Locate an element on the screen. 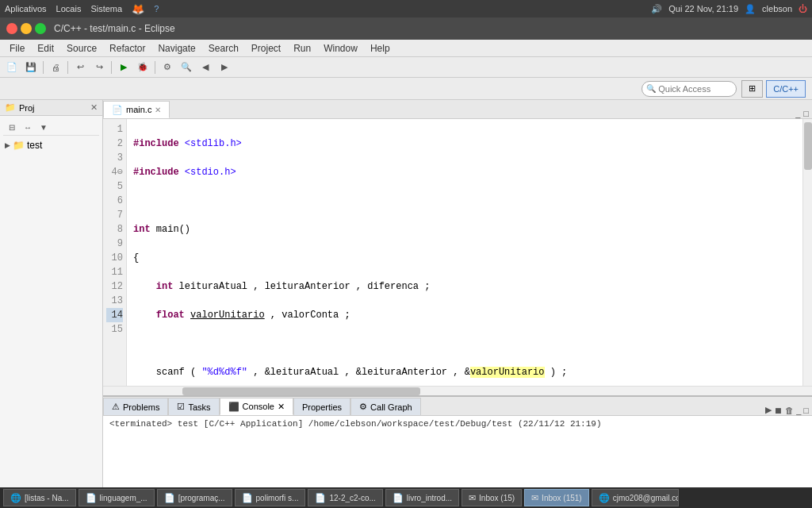 The image size is (812, 508). project-name: test is located at coordinates (35, 145).